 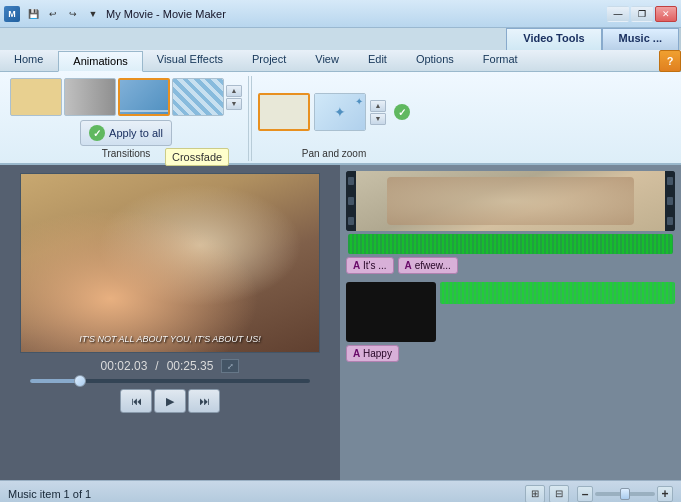 I want to click on caption-label-2: efwew..., so click(x=433, y=266).